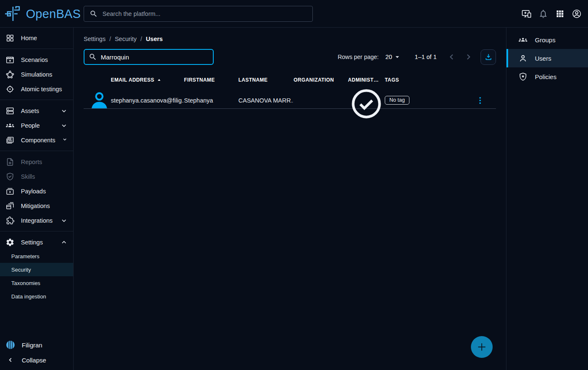  What do you see at coordinates (198, 14) in the screenshot?
I see `platform-search` at bounding box center [198, 14].